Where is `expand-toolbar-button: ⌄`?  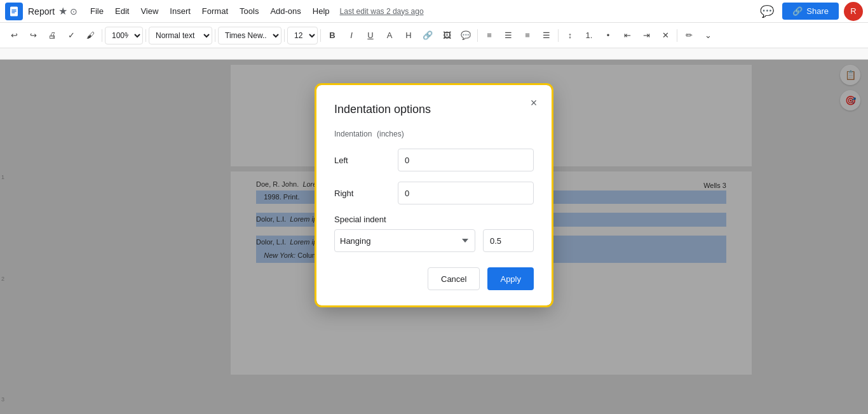
expand-toolbar-button: ⌄ is located at coordinates (708, 36).